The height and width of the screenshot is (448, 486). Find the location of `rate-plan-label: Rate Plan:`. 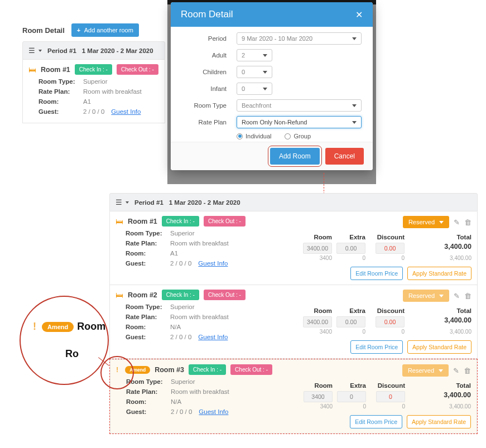

rate-plan-label: Rate Plan: is located at coordinates (148, 317).